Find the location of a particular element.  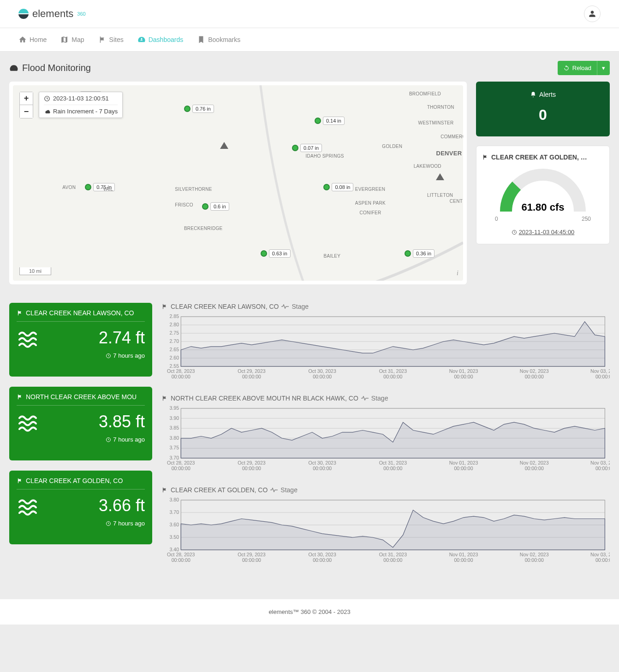

map-city-label: Littleton is located at coordinates (440, 195).